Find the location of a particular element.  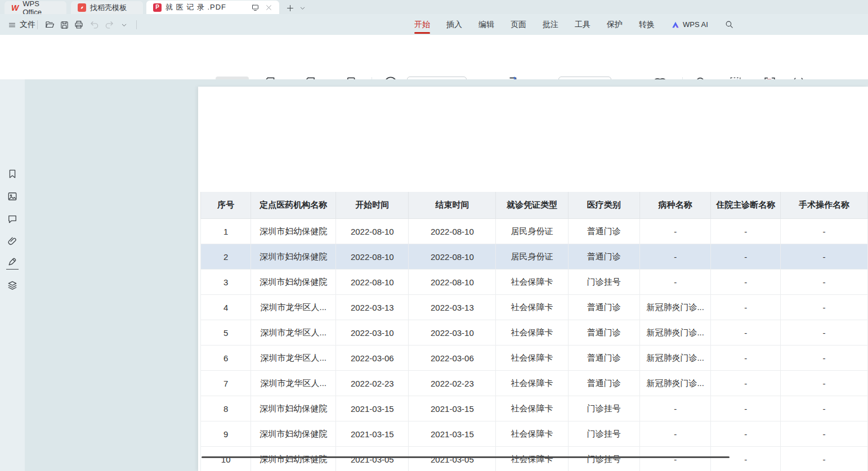

file-menu-button: 文件 is located at coordinates (21, 25).